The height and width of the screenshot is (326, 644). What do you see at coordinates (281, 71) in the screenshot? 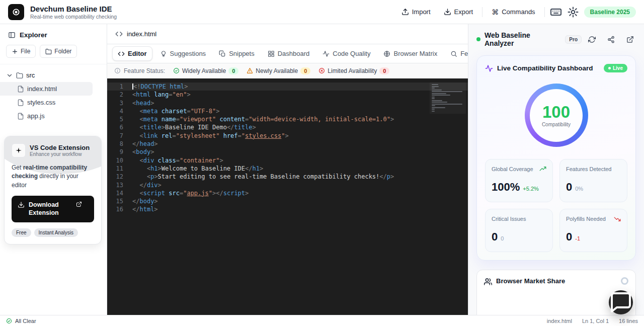
I see `feature-status-items: Widely Available0Newly Available0Limited…` at bounding box center [281, 71].